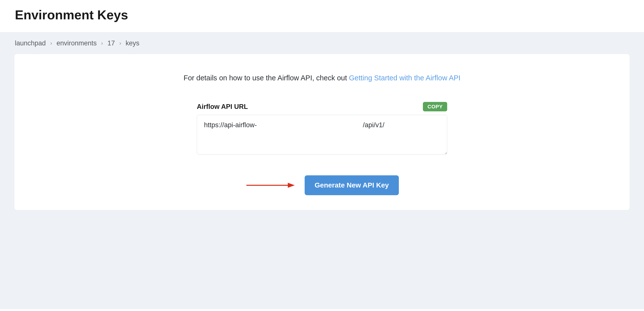 The image size is (644, 311). What do you see at coordinates (322, 78) in the screenshot?
I see `intro-text: For details on how to use the Airflow AP…` at bounding box center [322, 78].